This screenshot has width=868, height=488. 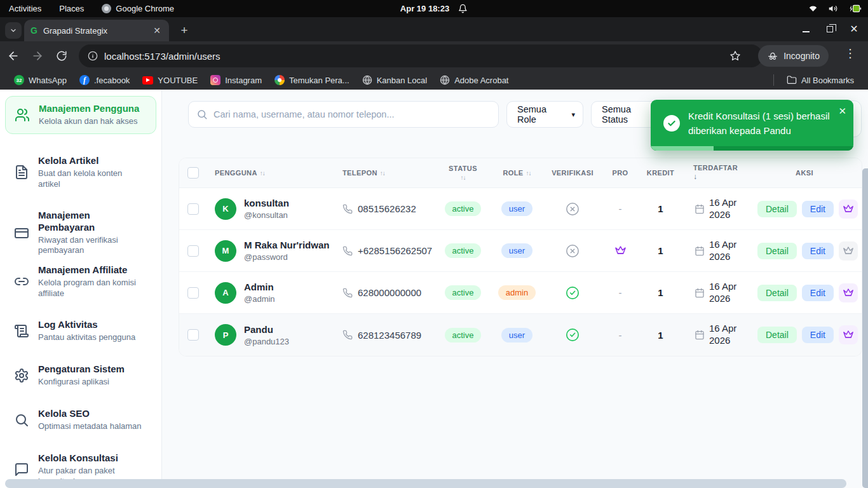 What do you see at coordinates (81, 331) in the screenshot?
I see `sidebar-item-log-aktivitas: Log AktivitasPantau aktivitas pengguna` at bounding box center [81, 331].